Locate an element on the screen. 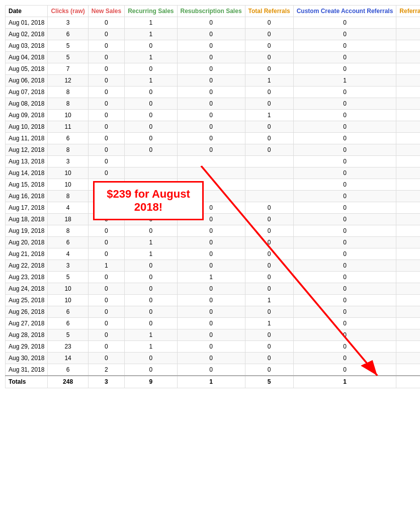 This screenshot has height=515, width=420. cell-date: Aug 26, 2018 is located at coordinates (27, 312).